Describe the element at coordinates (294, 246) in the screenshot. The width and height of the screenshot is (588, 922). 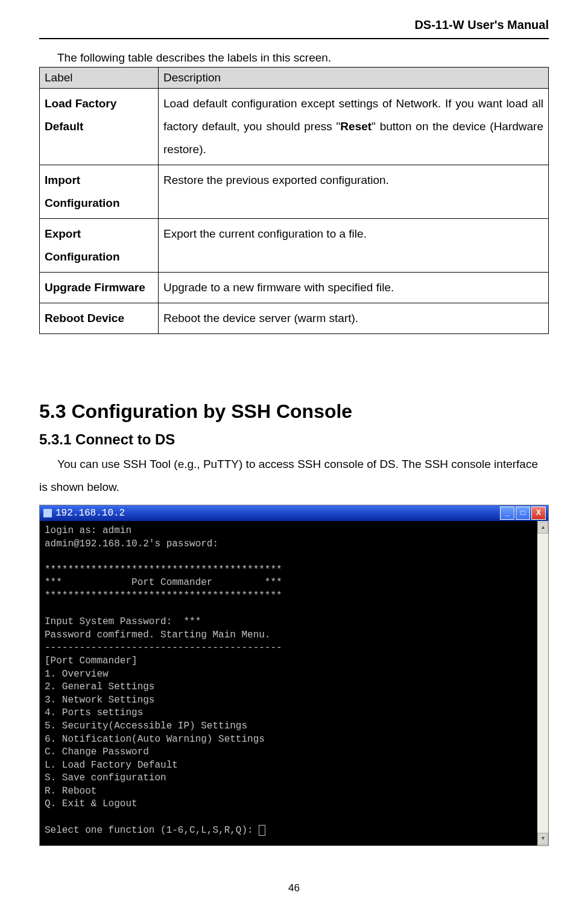
I see `table-row: Export Configuration Export the current …` at that location.